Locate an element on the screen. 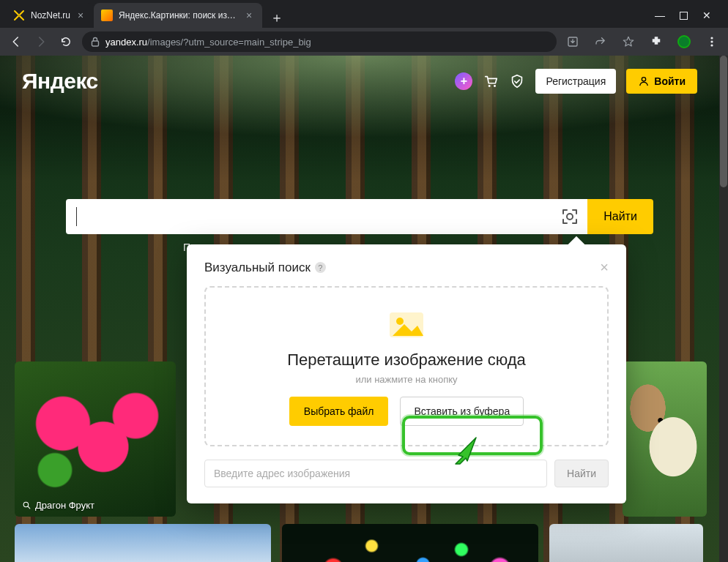 The width and height of the screenshot is (728, 562). register-label: Регистрация is located at coordinates (576, 81).